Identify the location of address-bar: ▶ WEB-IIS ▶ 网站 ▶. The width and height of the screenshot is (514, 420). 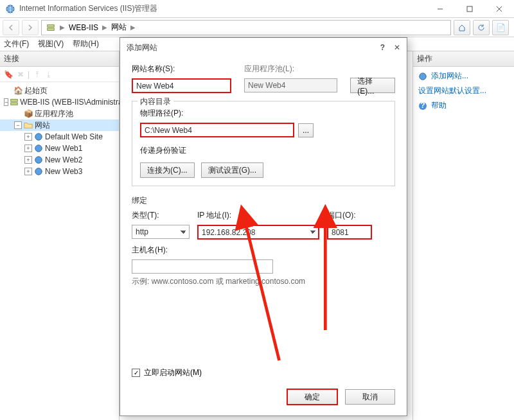
(246, 28).